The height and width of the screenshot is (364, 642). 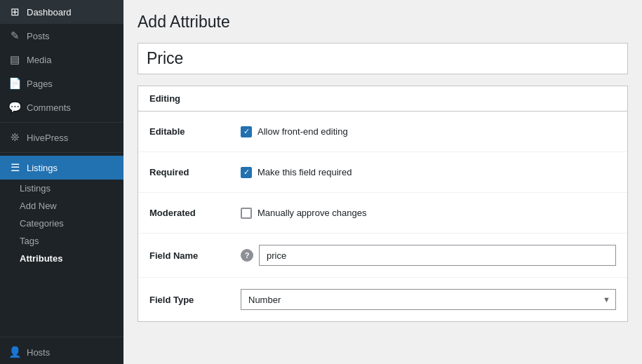 I want to click on field-type-label: Field Type, so click(x=195, y=300).